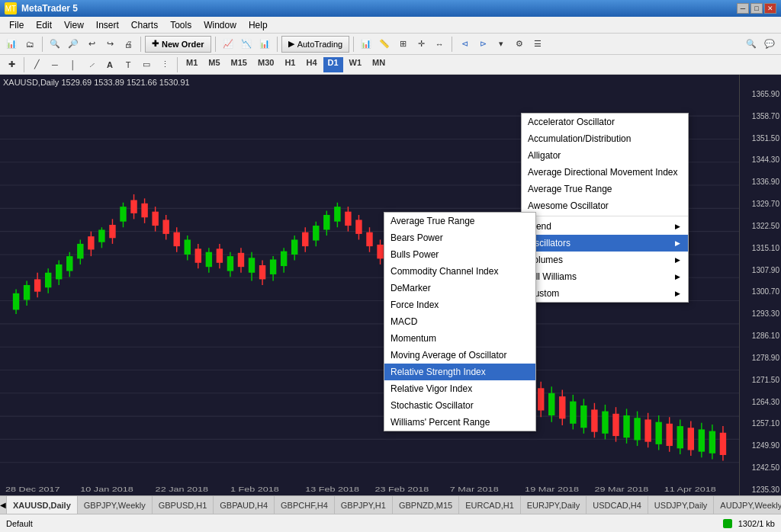  Describe the element at coordinates (605, 277) in the screenshot. I see `menu-bill-williams: Bill Williams ▶` at that location.